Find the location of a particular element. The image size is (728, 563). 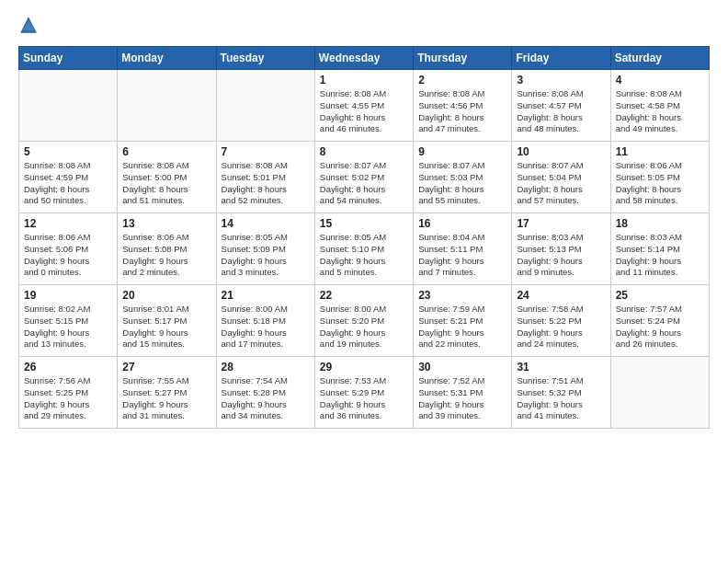

day-info: Sunrise: 7:51 AM Sunset: 5:32 PM Dayligh… is located at coordinates (561, 399).